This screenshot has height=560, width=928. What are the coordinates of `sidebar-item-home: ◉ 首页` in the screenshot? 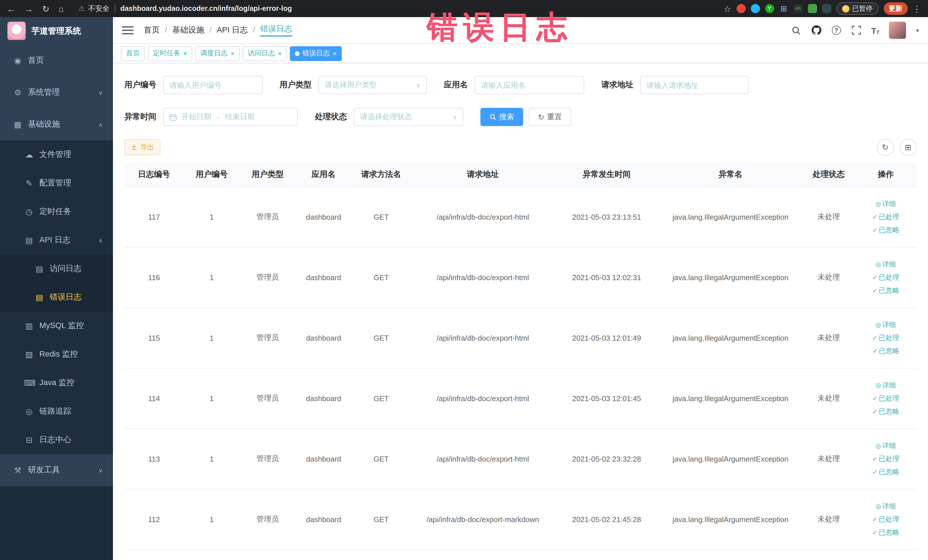 It's located at (56, 60).